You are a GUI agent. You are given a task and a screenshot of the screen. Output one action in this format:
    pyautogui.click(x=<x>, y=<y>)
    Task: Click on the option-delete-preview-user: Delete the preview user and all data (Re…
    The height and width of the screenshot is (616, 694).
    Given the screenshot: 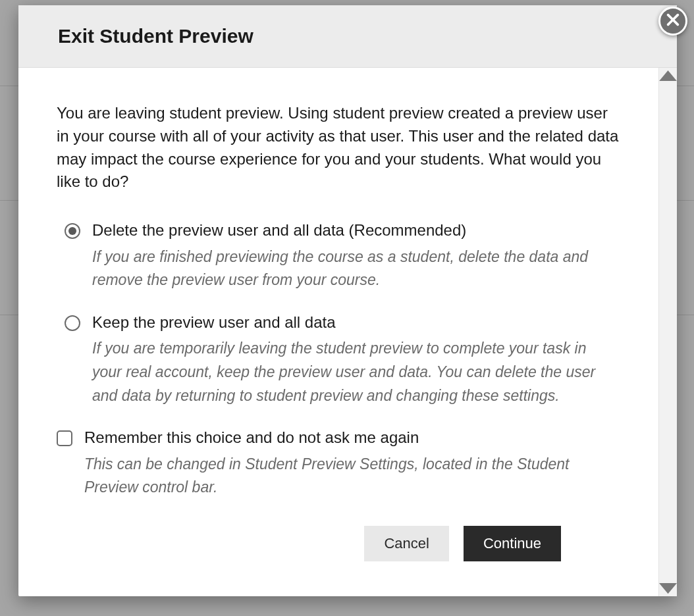 What is the action you would take?
    pyautogui.click(x=338, y=256)
    